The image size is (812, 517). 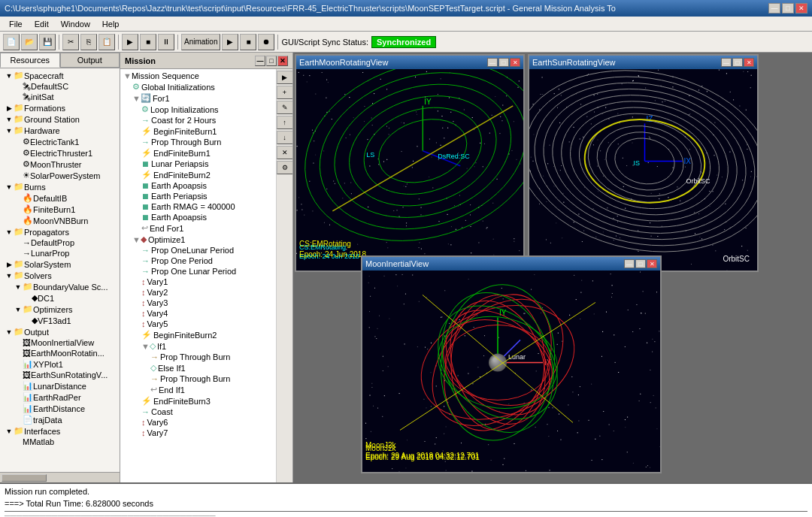 What do you see at coordinates (201, 42) in the screenshot?
I see `animation-button: Animation` at bounding box center [201, 42].